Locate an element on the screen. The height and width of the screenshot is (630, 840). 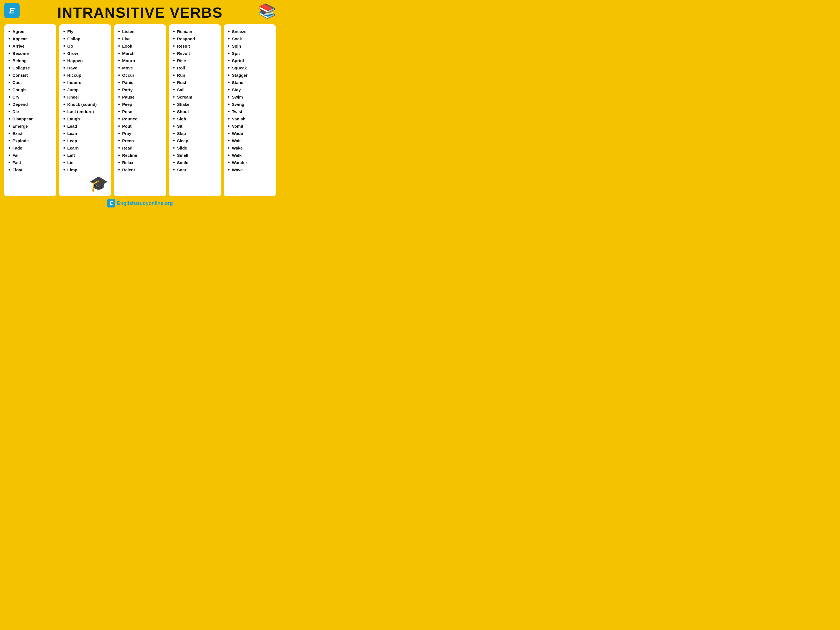
list-item: Skip is located at coordinates (196, 133).